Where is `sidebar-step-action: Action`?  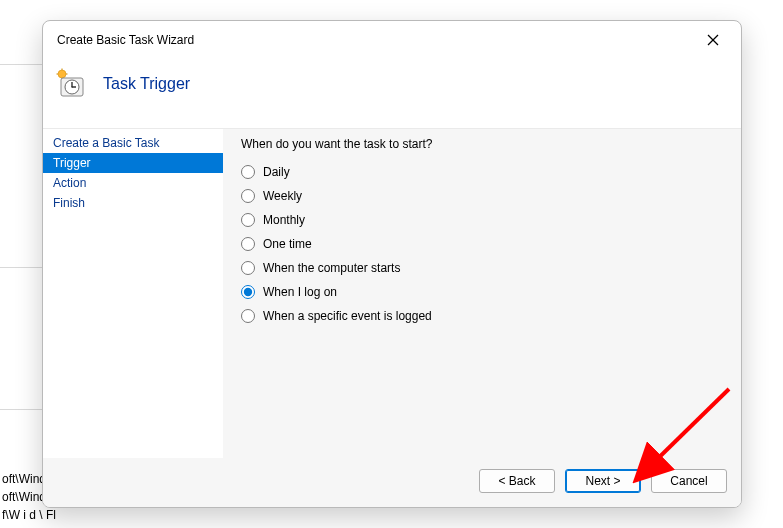 sidebar-step-action: Action is located at coordinates (133, 183).